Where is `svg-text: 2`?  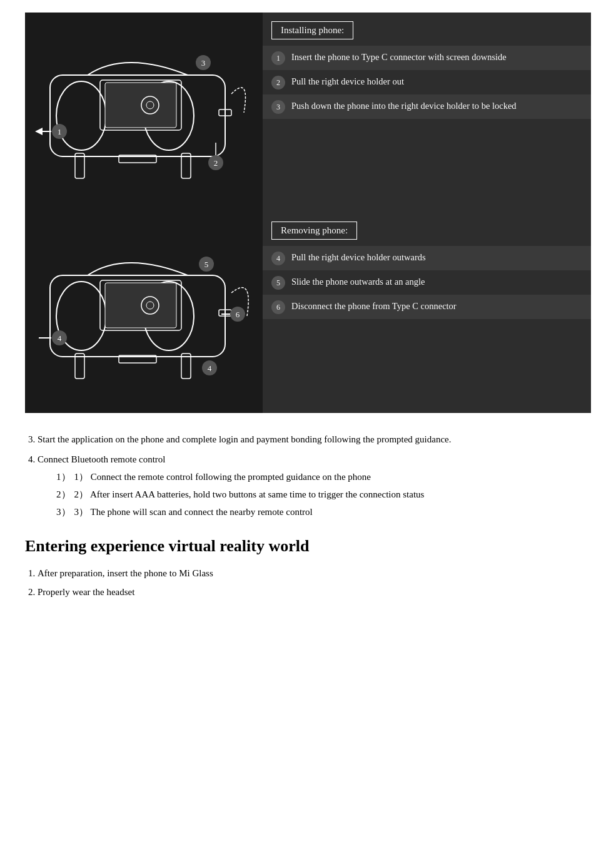
svg-text: 2 is located at coordinates (216, 163).